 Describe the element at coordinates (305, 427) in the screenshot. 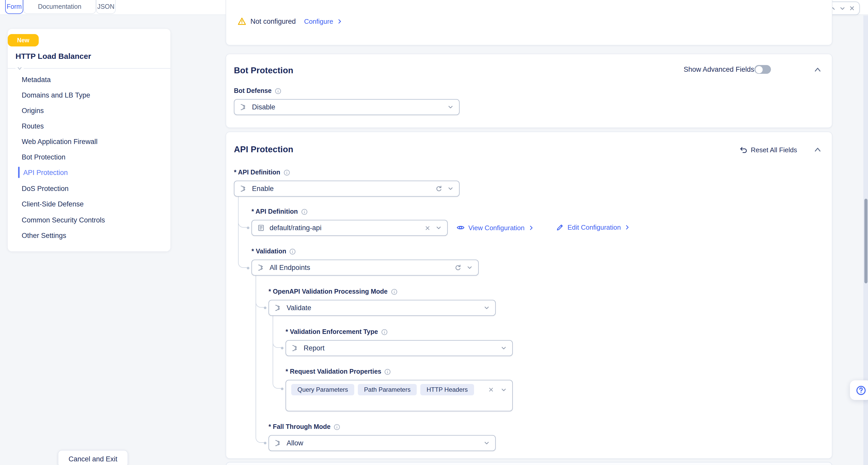

I see `fall-through-mode-label: * Fall Through Mode` at that location.